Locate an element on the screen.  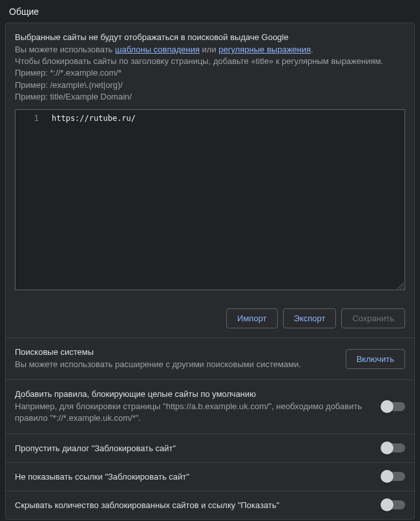
enable-button: Включить is located at coordinates (375, 359).